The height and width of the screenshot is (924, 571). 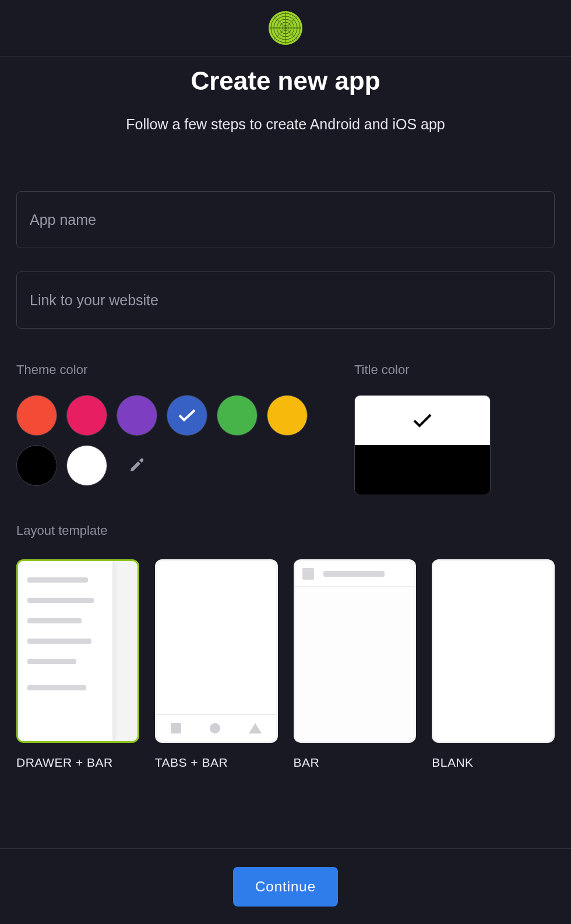 I want to click on tab-triangle-icon, so click(x=255, y=728).